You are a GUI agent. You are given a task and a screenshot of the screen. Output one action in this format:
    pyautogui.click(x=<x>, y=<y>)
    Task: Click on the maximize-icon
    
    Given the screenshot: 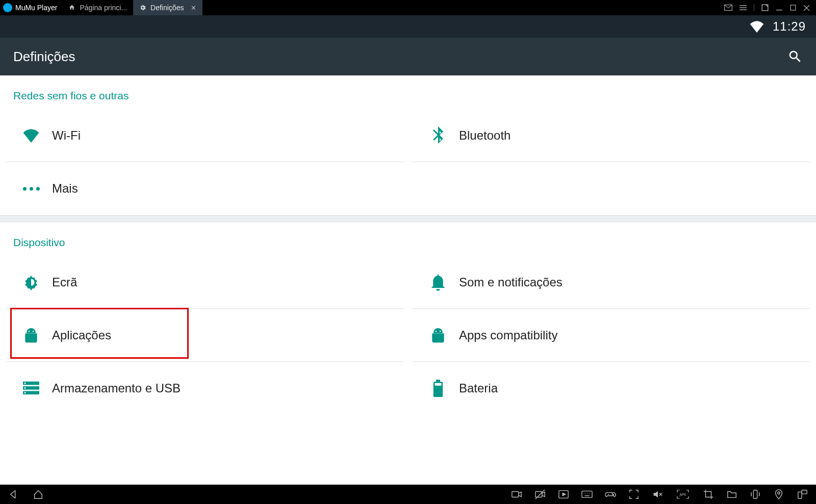 What is the action you would take?
    pyautogui.click(x=793, y=8)
    